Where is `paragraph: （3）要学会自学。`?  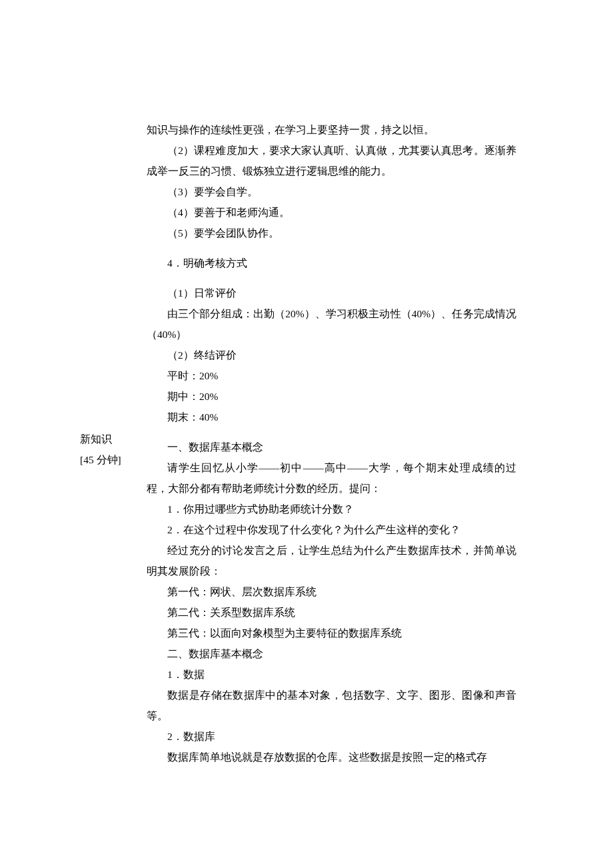 paragraph: （3）要学会自学。 is located at coordinates (332, 192).